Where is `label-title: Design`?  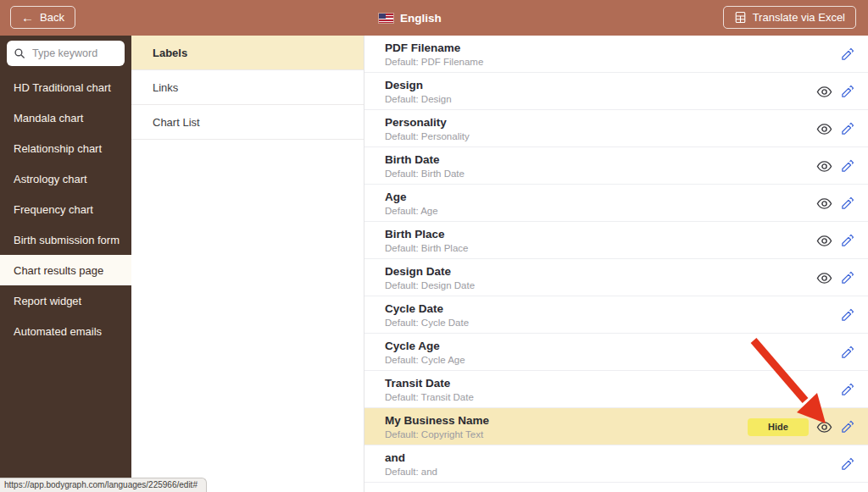 label-title: Design is located at coordinates (626, 85).